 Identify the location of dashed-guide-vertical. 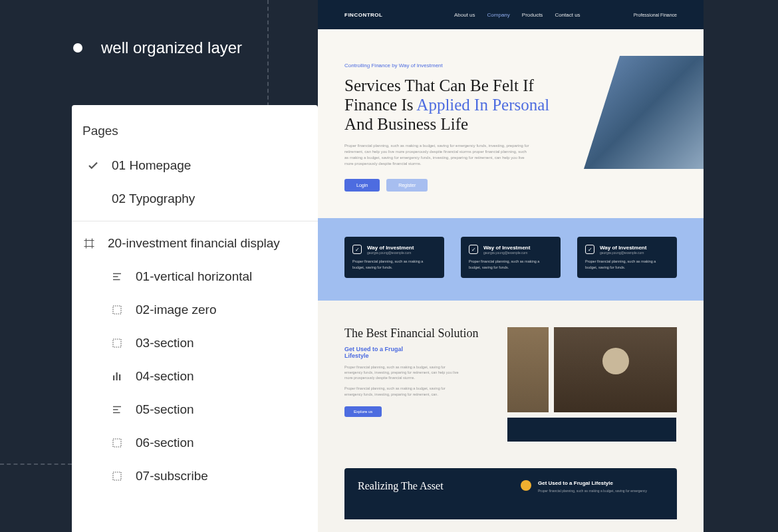
(268, 53).